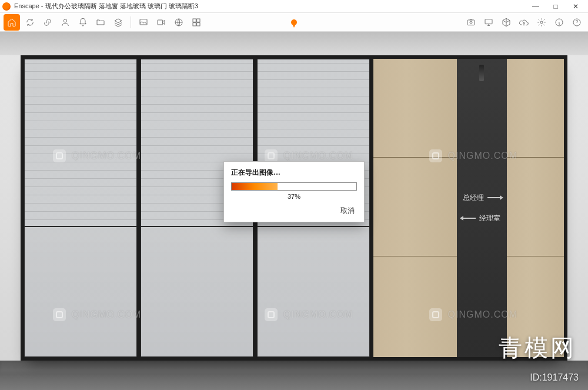  Describe the element at coordinates (101, 22) in the screenshot. I see `folder-icon` at that location.